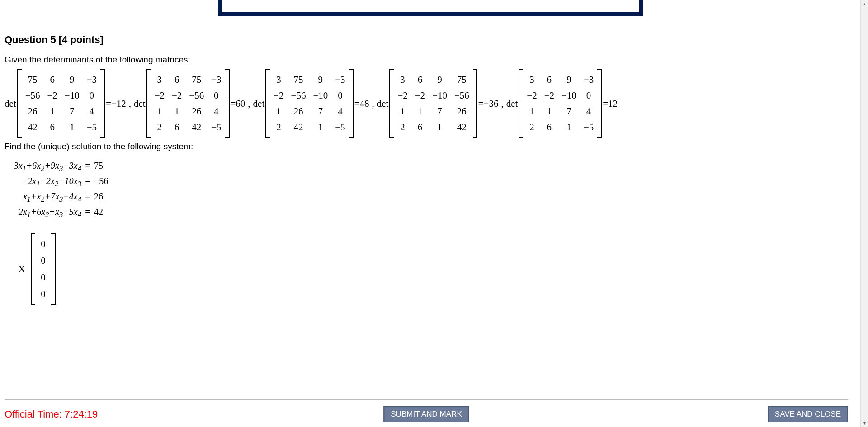  I want to click on det-value: =60, so click(239, 104).